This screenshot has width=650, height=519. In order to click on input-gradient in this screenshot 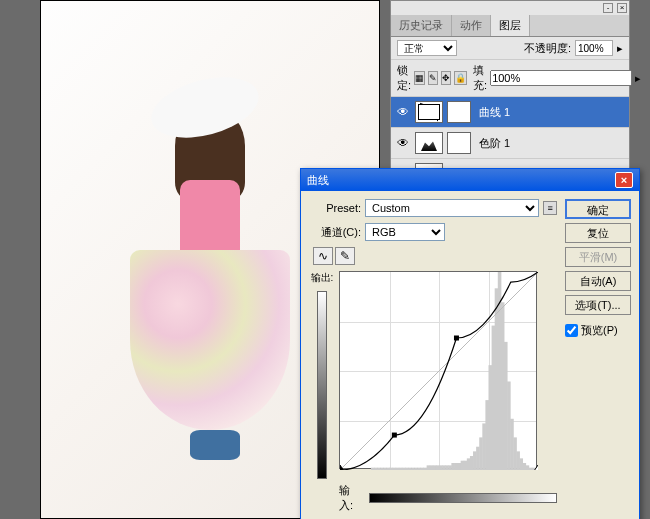, I will do `click(463, 498)`.